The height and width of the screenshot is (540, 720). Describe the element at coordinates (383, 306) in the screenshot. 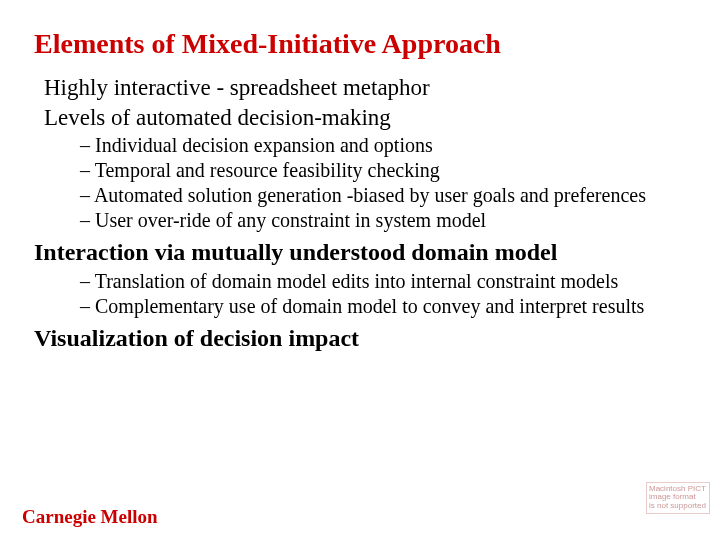

I see `sub-item: Complementary use of domain model to con…` at that location.